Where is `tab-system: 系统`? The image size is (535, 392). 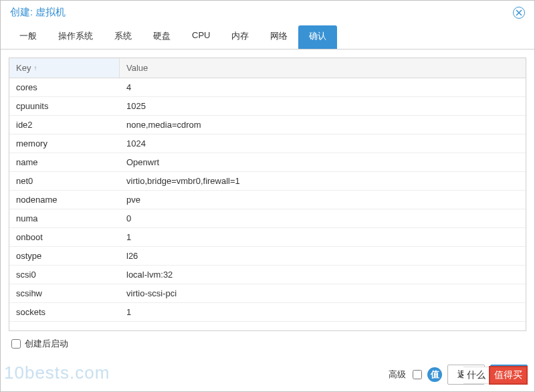 tab-system: 系统 is located at coordinates (123, 37).